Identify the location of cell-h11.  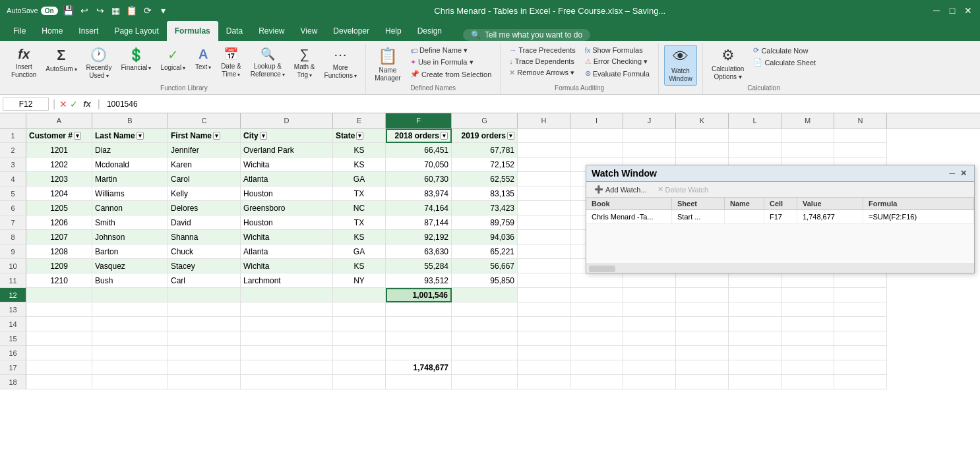
(544, 281).